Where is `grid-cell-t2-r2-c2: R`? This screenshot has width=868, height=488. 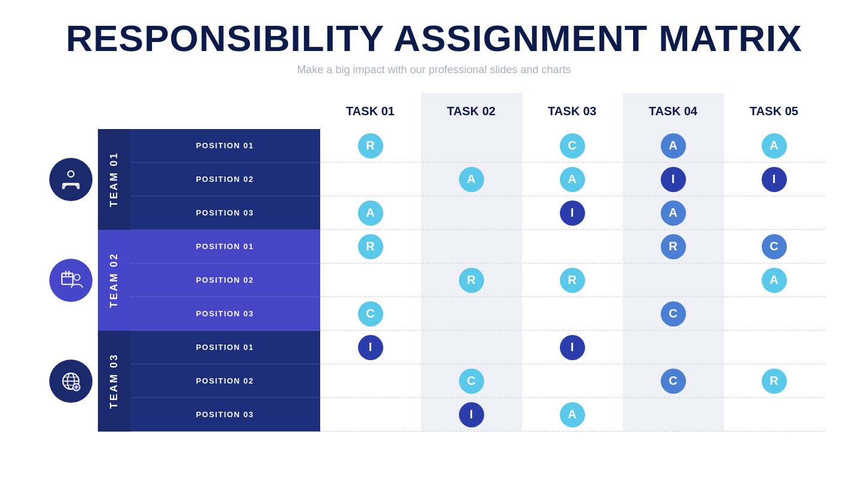
grid-cell-t2-r2-c2: R is located at coordinates (472, 280).